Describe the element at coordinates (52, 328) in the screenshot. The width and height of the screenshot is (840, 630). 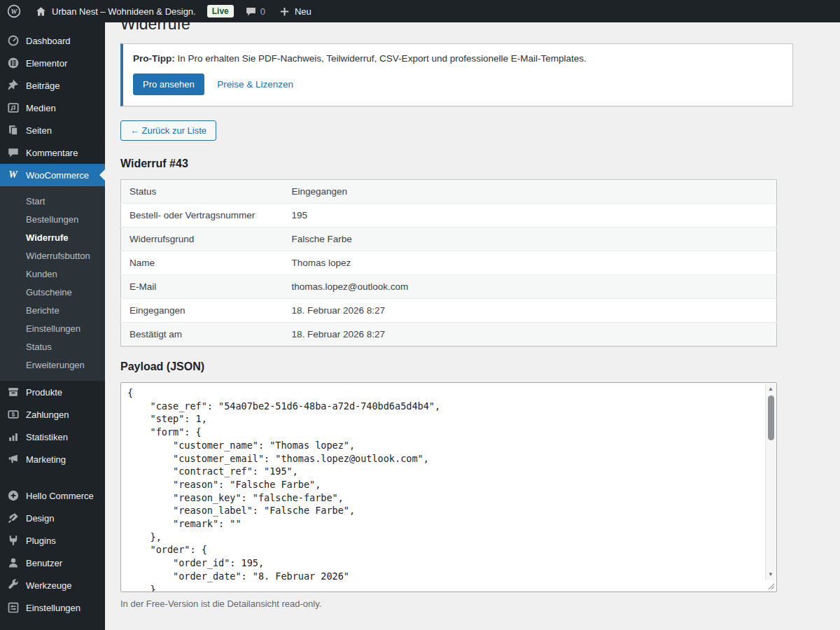
I see `submenu-einstellungen: Einstellungen` at that location.